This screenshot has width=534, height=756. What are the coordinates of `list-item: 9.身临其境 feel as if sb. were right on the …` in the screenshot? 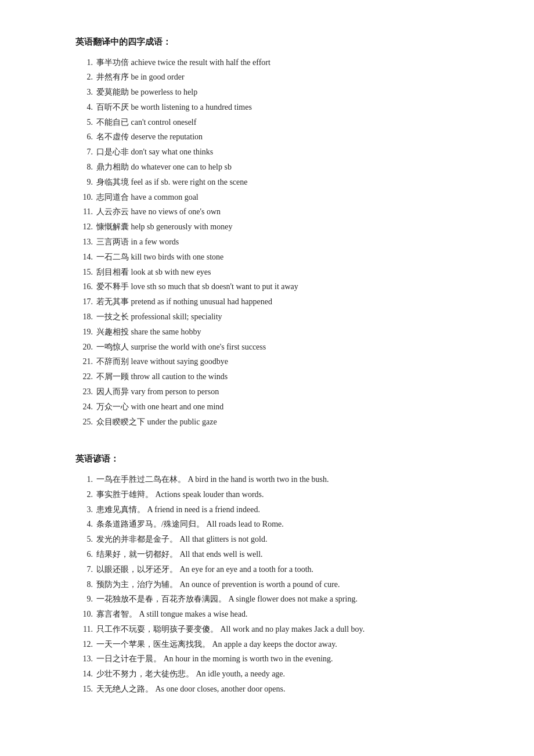 It's located at (267, 182).